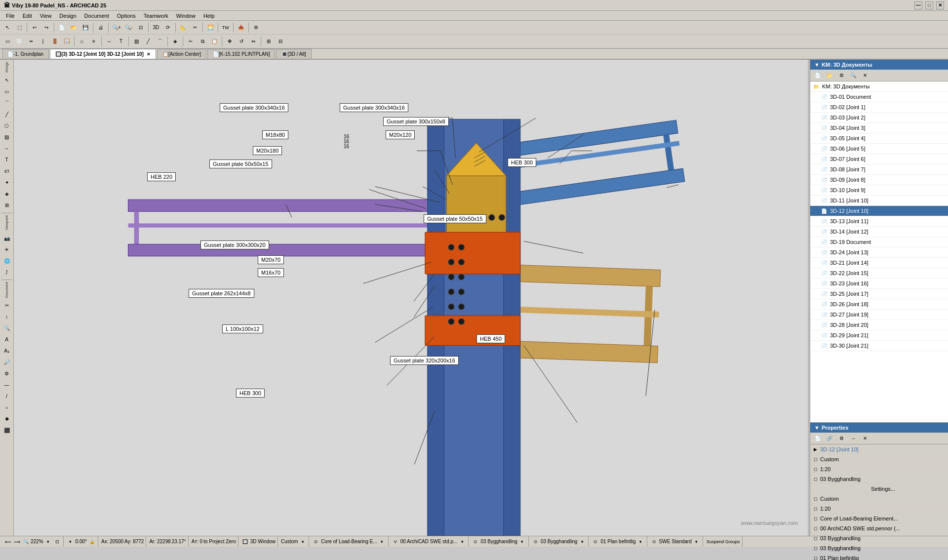  I want to click on core-lb-icon: ⊙, so click(316, 542).